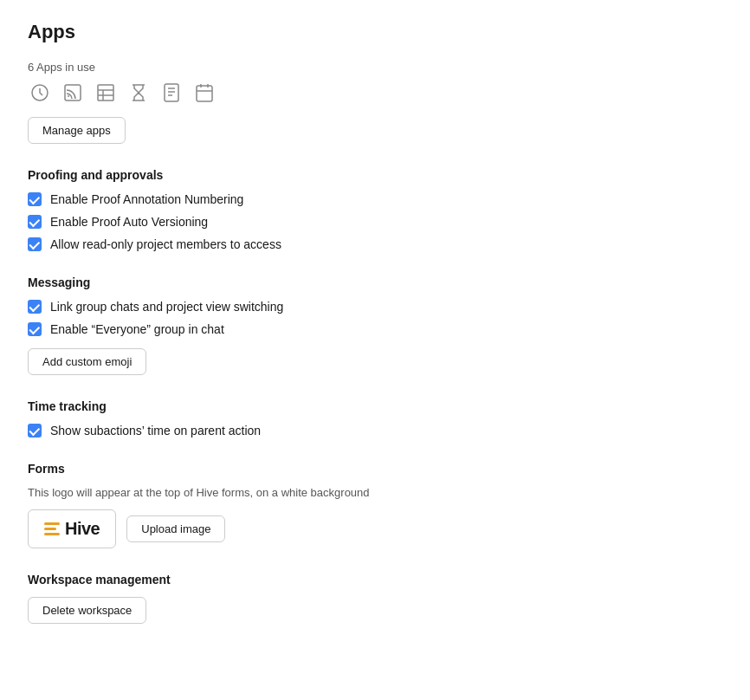  Describe the element at coordinates (375, 505) in the screenshot. I see `forms-section: Forms This logo will appear at the top o…` at that location.